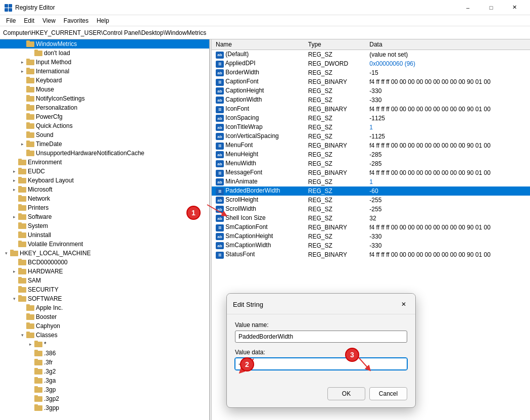 The image size is (530, 420). Describe the element at coordinates (371, 173) in the screenshot. I see `table-row: ☰ MessageFontREG_BINARYf4 ff ff ff 00 00…` at that location.